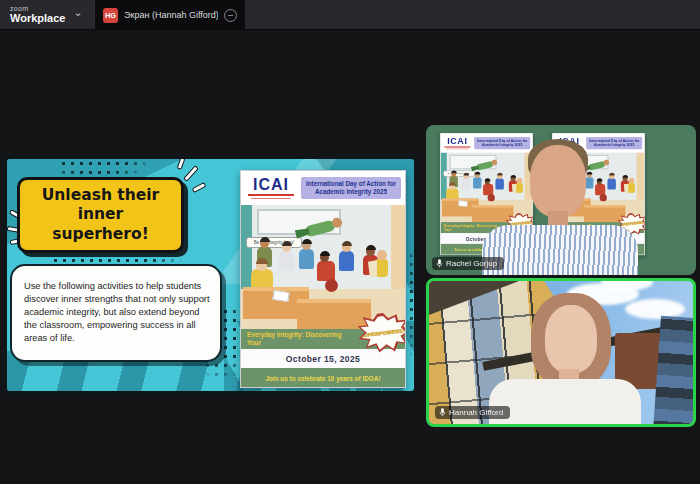  Describe the element at coordinates (117, 312) in the screenshot. I see `slide-body-text: Use the following activities to help stu…` at that location.